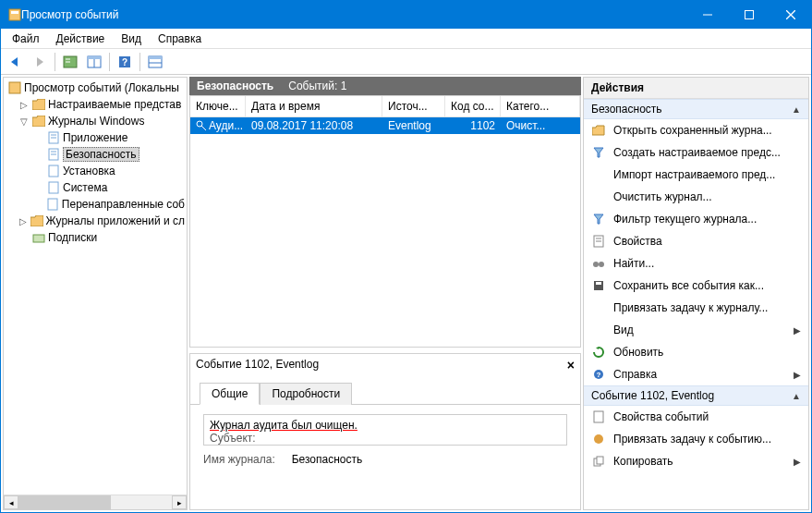  Describe the element at coordinates (385, 432) in the screenshot. I see `event-detail-pane: Событие 1102, Eventlog × Общие Подробнос…` at that location.